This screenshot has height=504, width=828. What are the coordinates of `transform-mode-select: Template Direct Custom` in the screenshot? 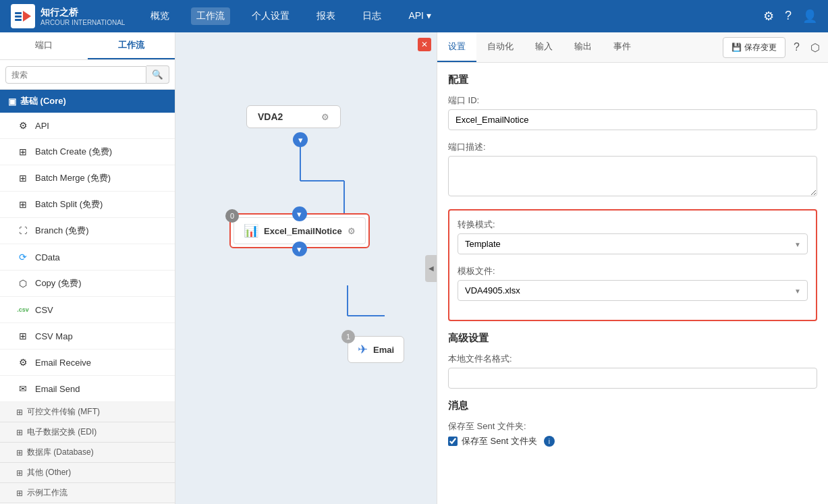 It's located at (633, 244).